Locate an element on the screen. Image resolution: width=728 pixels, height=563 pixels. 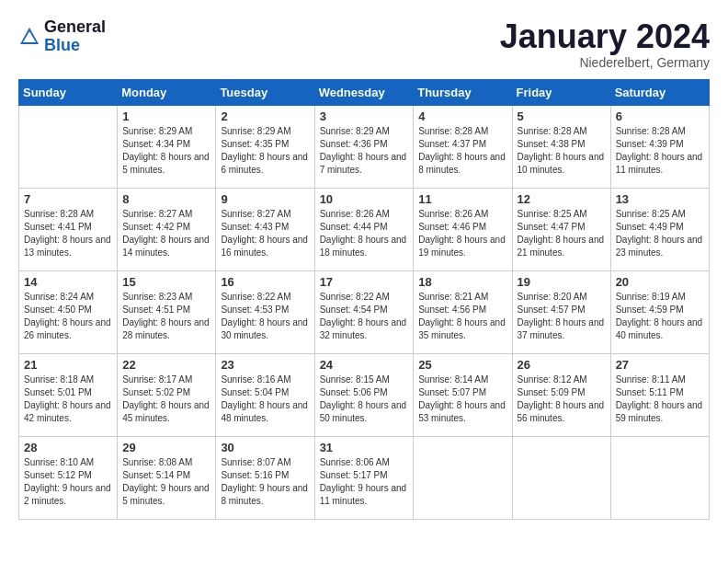
day-info: Sunrise: 8:11 AMSunset: 5:11 PMDaylight:… is located at coordinates (660, 399).